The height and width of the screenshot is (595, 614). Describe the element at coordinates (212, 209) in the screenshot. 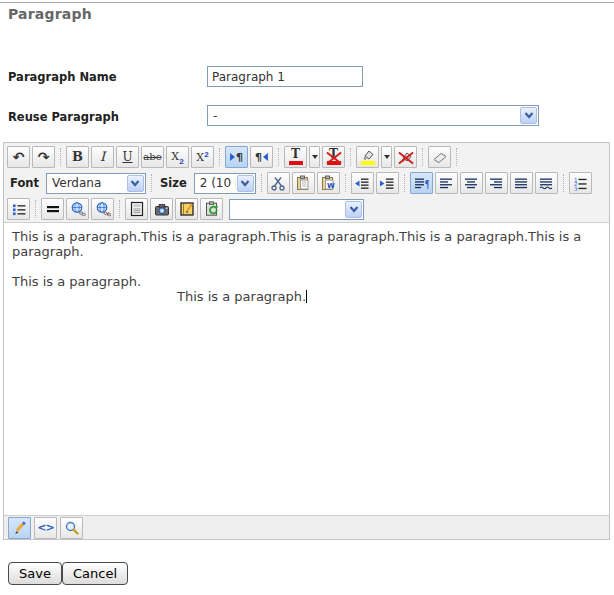

I see `paste-special-button` at that location.